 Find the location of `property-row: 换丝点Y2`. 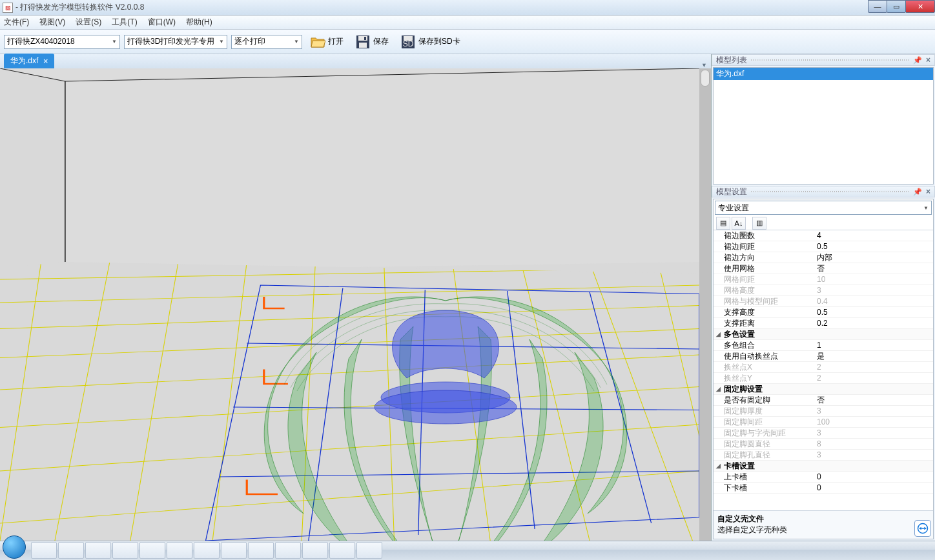

property-row: 换丝点Y2 is located at coordinates (823, 378).